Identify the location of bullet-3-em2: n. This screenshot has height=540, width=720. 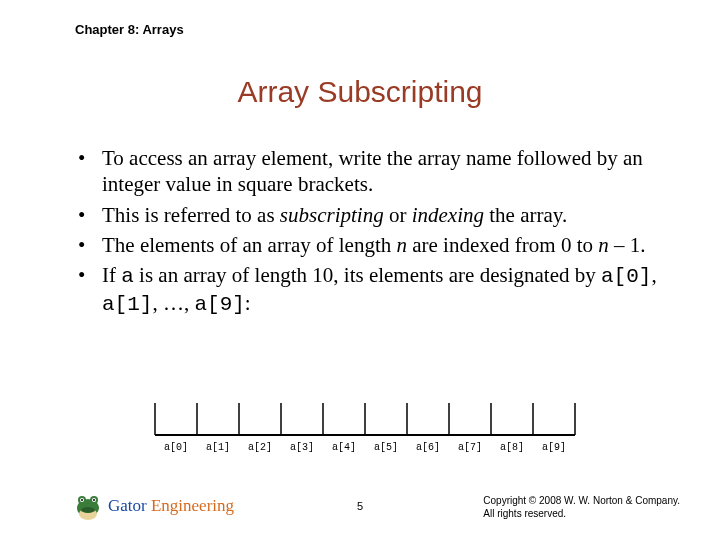
(604, 245).